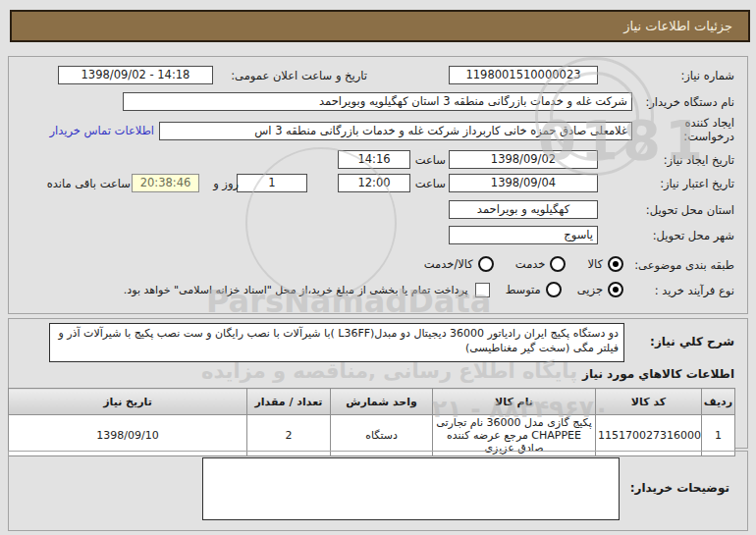 Image resolution: width=756 pixels, height=535 pixels. Describe the element at coordinates (534, 290) in the screenshot. I see `radio-option-motevasset: متوسط` at that location.